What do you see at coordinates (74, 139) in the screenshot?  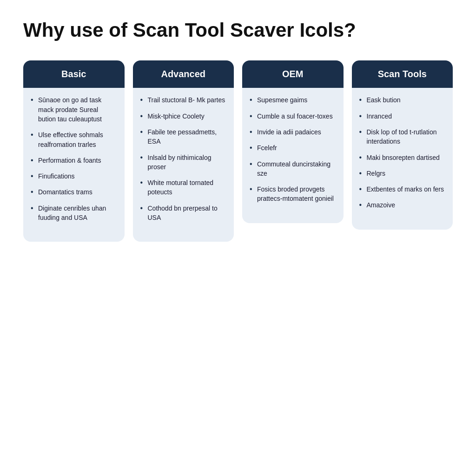 I see `list-item: Ulse effective sohmals realfromation tra…` at bounding box center [74, 139].